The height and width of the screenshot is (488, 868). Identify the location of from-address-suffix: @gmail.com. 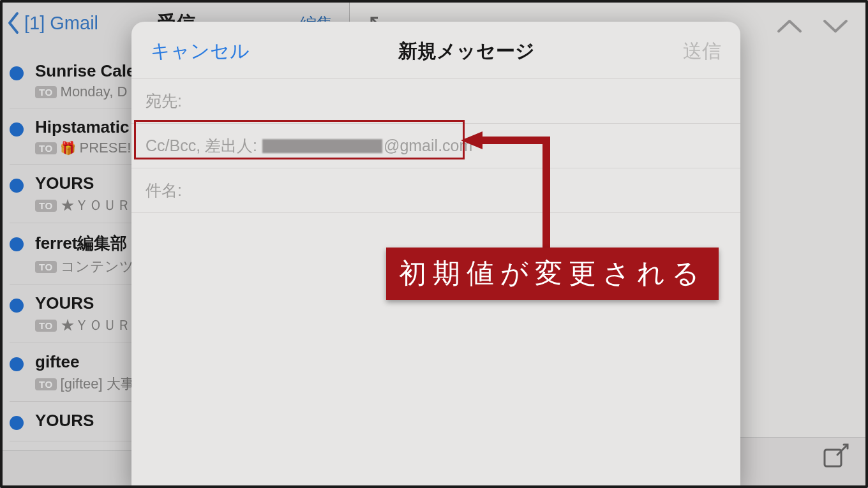
(428, 145).